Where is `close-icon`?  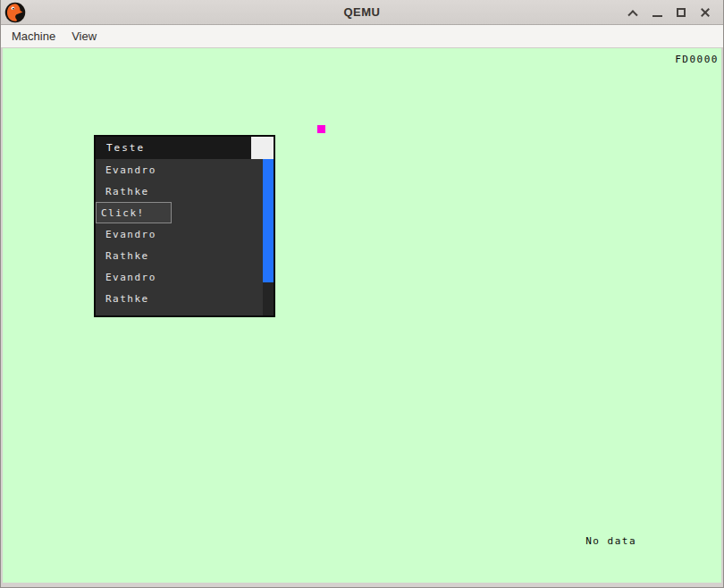 close-icon is located at coordinates (705, 13).